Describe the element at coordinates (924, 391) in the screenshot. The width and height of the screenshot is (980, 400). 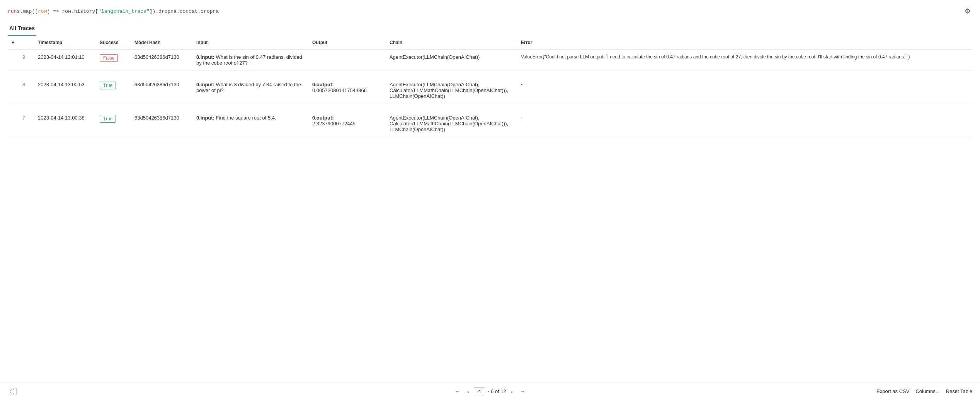
I see `footer-right: Export as CSV Columns... Reset Table` at that location.